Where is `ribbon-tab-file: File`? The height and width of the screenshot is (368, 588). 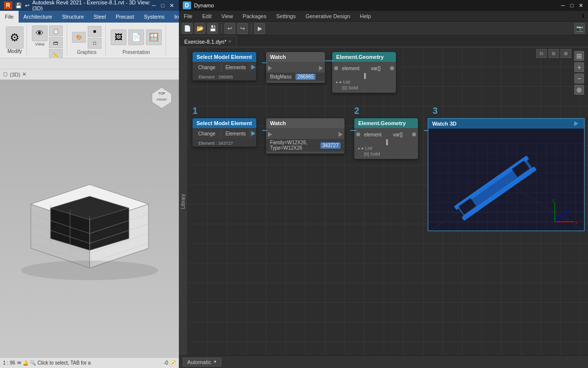 ribbon-tab-file: File is located at coordinates (9, 17).